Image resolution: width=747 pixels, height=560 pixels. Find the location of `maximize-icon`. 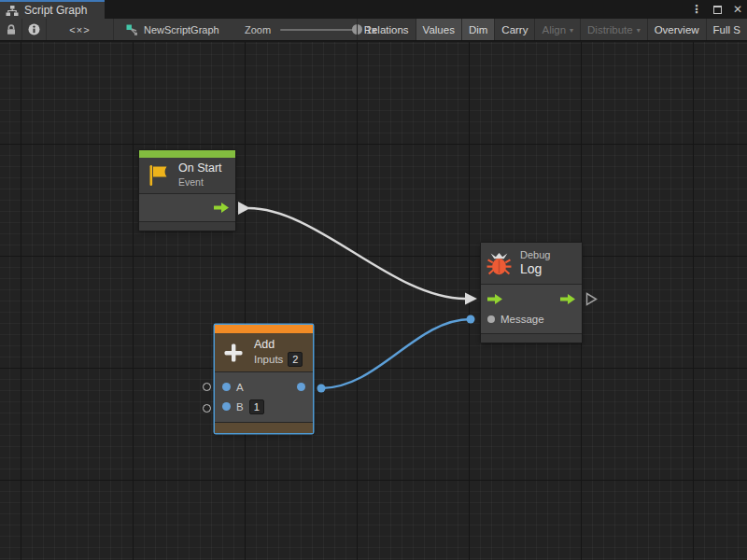

maximize-icon is located at coordinates (717, 9).